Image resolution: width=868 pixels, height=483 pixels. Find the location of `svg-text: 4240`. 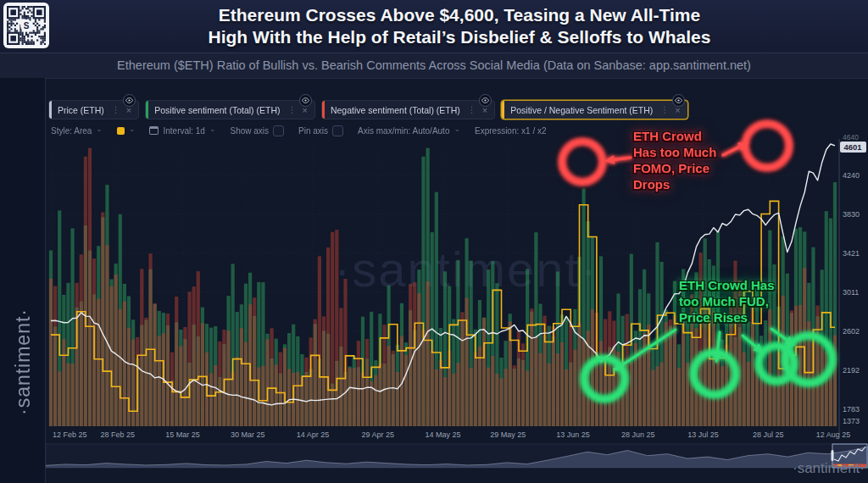

svg-text: 4240 is located at coordinates (851, 175).